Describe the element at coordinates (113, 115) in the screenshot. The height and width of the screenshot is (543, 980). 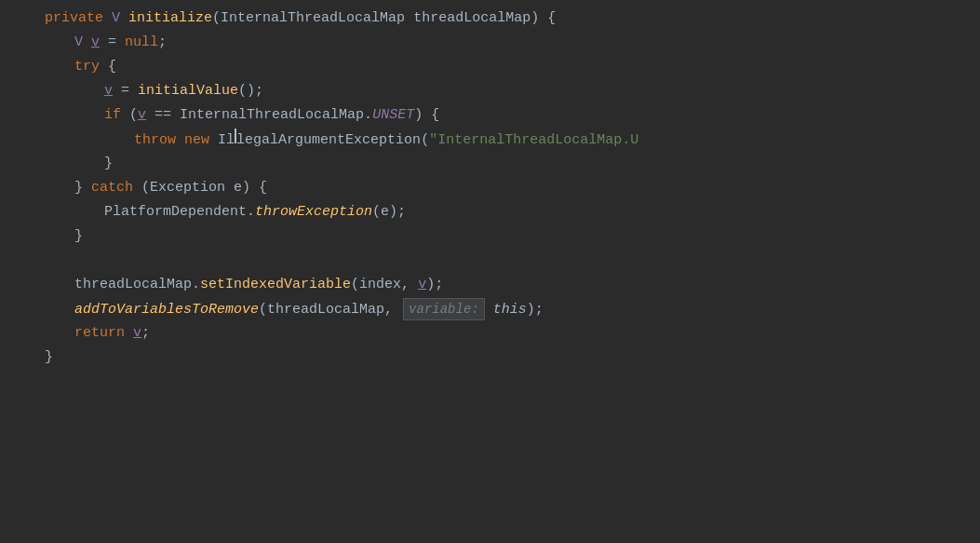
I see `keyword-if: if` at that location.